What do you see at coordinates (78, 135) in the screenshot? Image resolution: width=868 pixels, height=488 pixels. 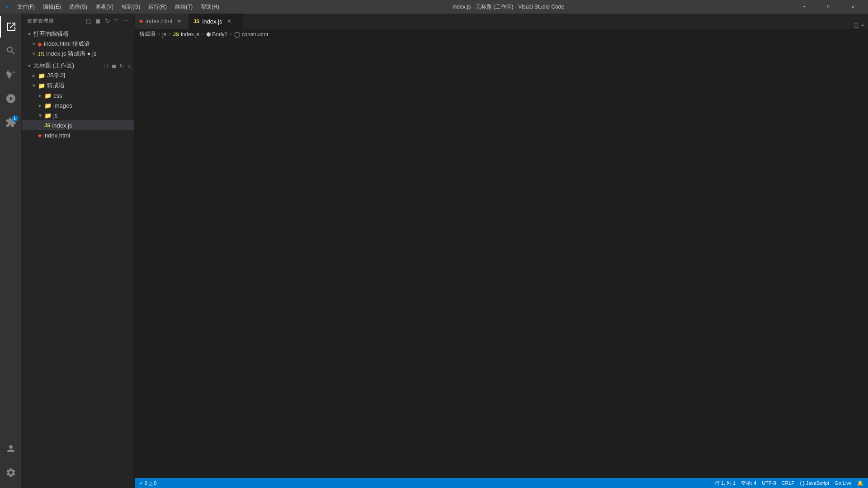 I see `file-indexhtml: ◆ index.html` at bounding box center [78, 135].